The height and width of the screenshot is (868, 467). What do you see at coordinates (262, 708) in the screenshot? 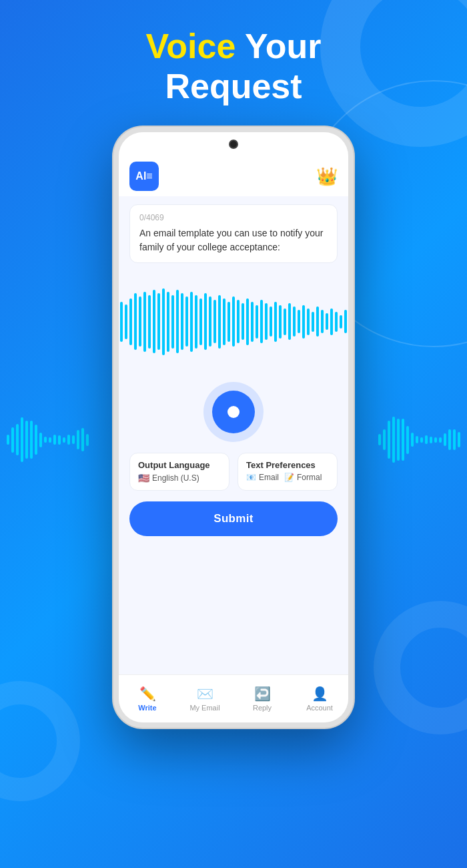
I see `reply-label: Reply` at bounding box center [262, 708].